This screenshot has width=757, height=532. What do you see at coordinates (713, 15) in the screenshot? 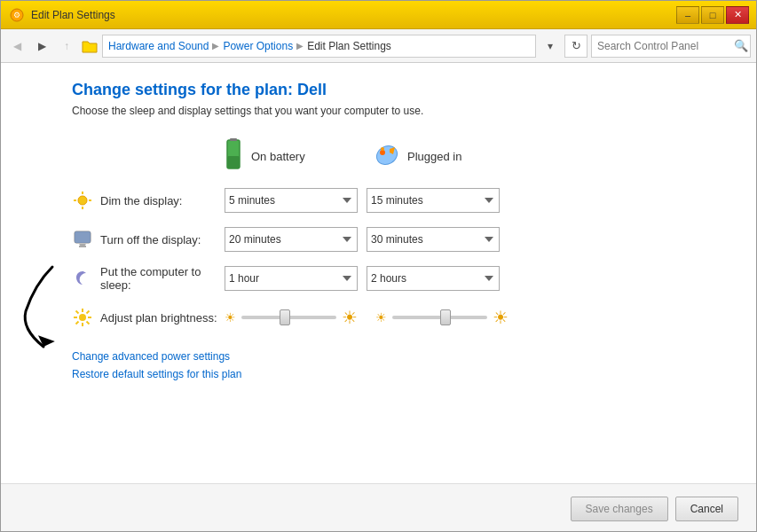
I see `window-controls: – □ ✕` at bounding box center [713, 15].